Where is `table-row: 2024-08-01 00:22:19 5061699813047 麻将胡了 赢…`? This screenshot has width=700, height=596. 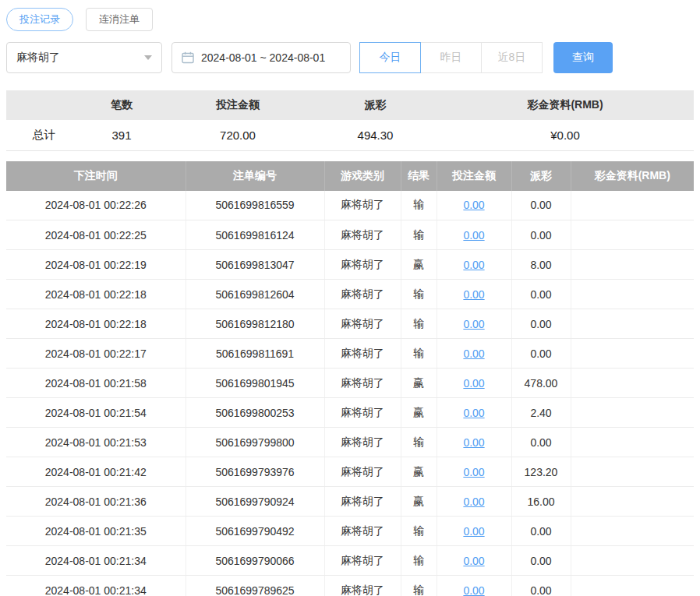
table-row: 2024-08-01 00:22:19 5061699813047 麻将胡了 赢… is located at coordinates (350, 265).